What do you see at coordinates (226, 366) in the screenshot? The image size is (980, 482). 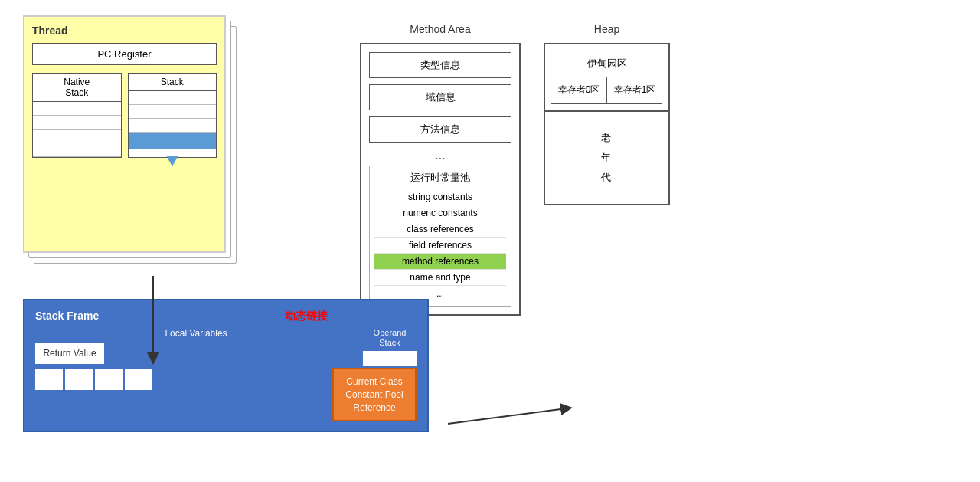 I see `stack-frame-box: Stack Frame 动态链接 Local Variables Return …` at bounding box center [226, 366].